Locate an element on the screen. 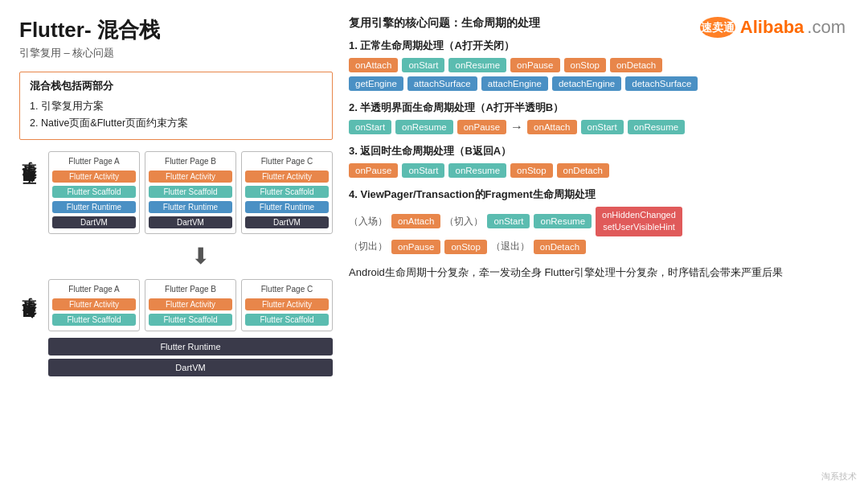 The image size is (868, 489). section-item-1: 1. 引擎复用方案 is located at coordinates (176, 106).